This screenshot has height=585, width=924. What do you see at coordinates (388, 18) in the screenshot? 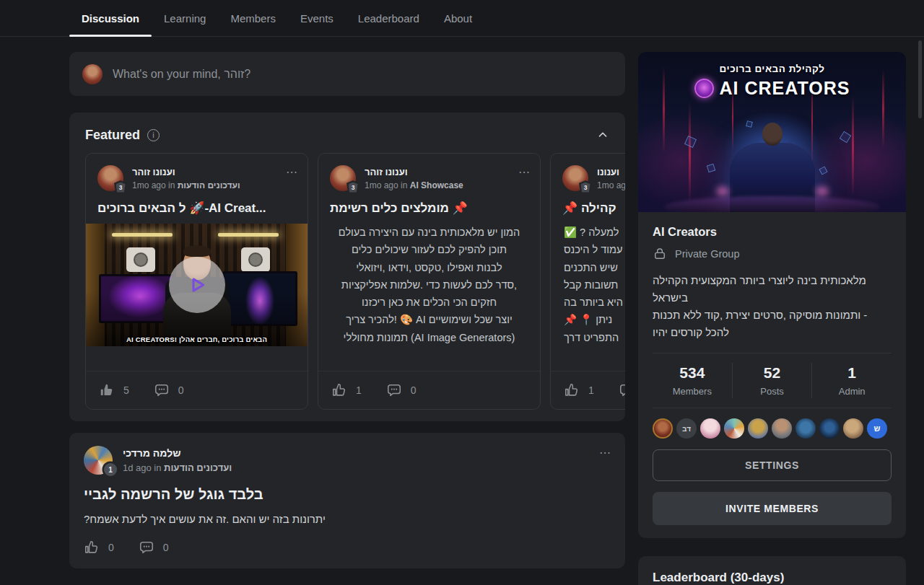
I see `tab-leaderboard: Leaderboard` at bounding box center [388, 18].